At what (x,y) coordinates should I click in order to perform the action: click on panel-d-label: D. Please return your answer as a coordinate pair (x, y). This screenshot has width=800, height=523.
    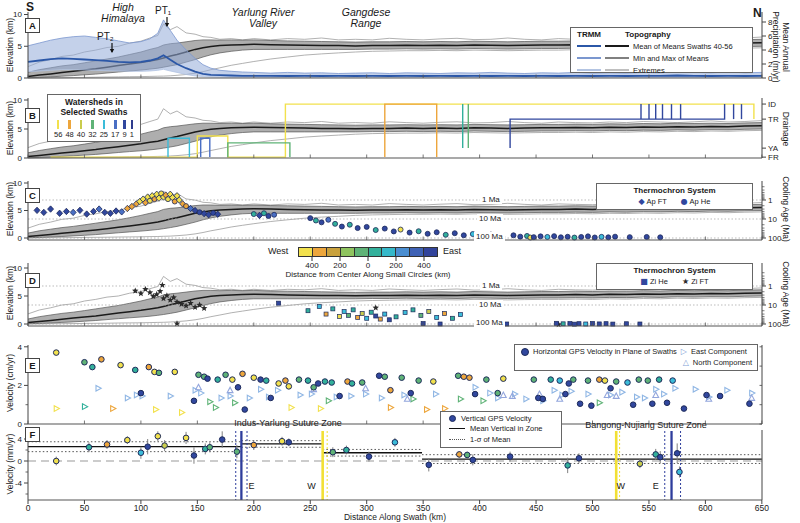
    Looking at the image, I should click on (32, 280).